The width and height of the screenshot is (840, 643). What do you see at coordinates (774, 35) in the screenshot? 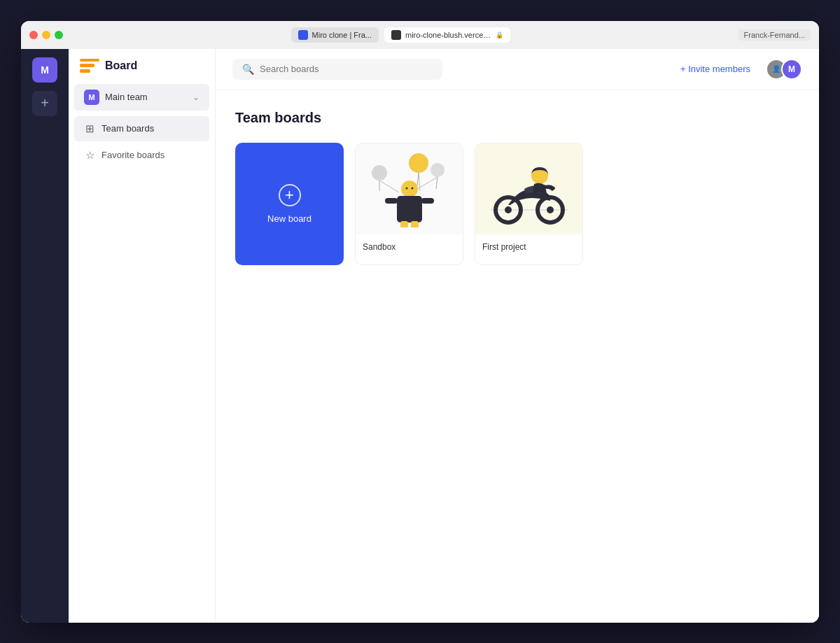
I see `github-tab: Franck-Fernand...` at bounding box center [774, 35].